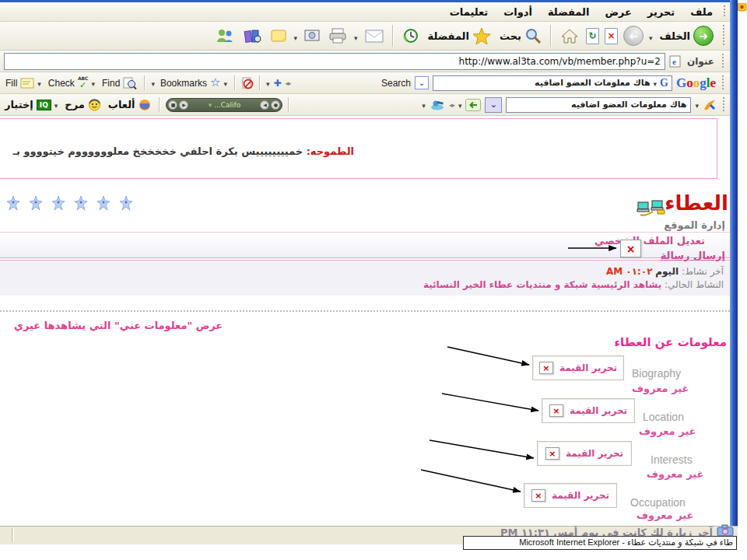  Describe the element at coordinates (131, 105) in the screenshot. I see `games-button: ألعاب` at that location.